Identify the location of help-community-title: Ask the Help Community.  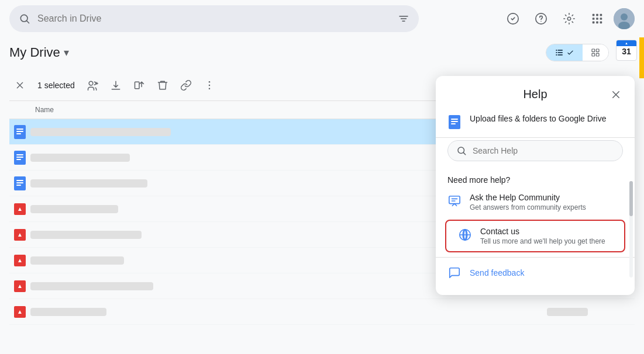
(528, 197).